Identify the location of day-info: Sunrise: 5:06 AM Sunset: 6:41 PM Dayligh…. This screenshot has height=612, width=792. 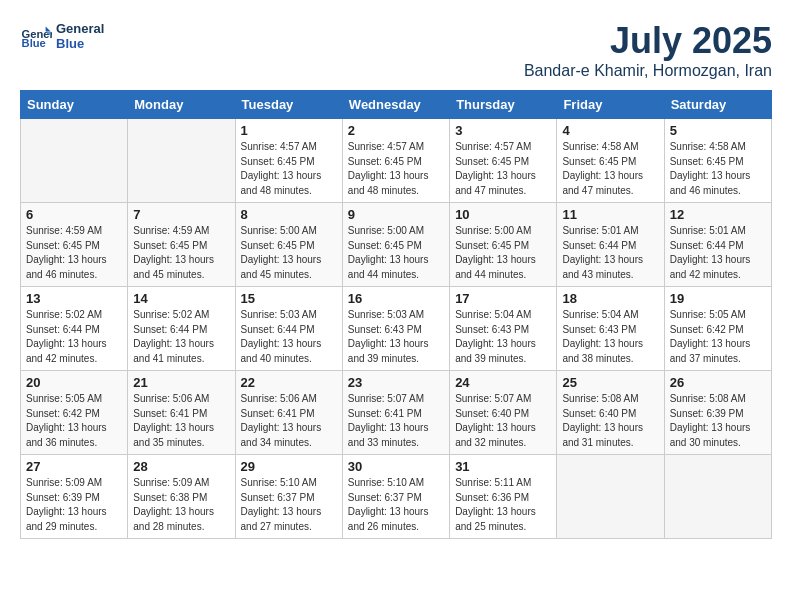
(181, 421).